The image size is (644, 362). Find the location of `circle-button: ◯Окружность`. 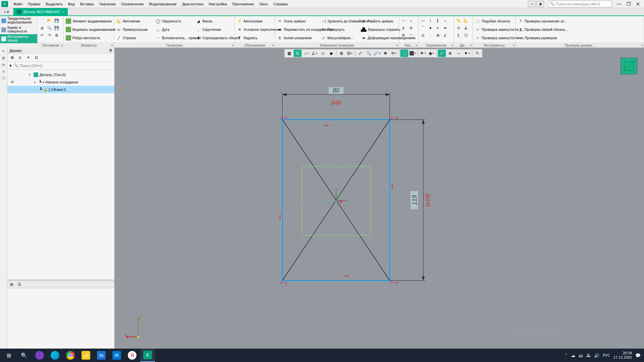

circle-button: ◯Окружность is located at coordinates (174, 21).